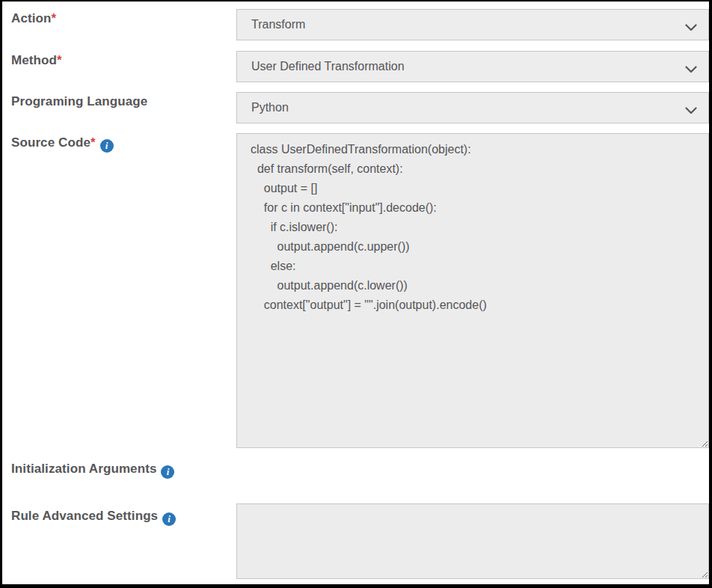  Describe the element at coordinates (120, 100) in the screenshot. I see `programming-language-label-cell: Programing Language` at that location.